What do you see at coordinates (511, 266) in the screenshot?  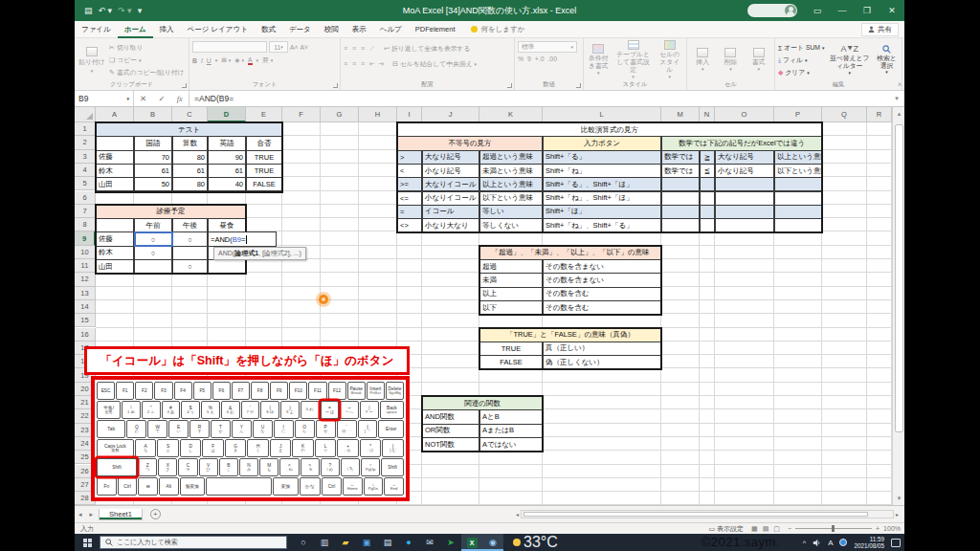 I see `sheet-cell: 超過` at bounding box center [511, 266].